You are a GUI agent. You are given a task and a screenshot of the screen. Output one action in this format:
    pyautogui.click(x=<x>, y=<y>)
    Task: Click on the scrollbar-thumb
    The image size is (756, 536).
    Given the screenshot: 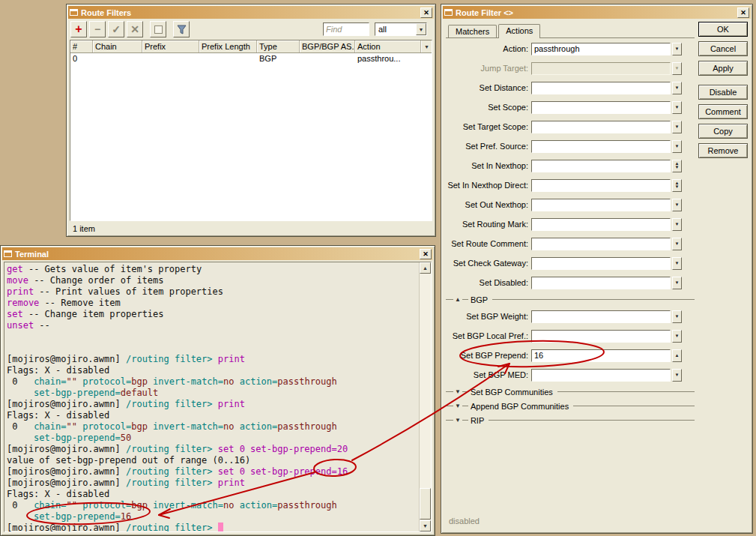 What is the action you would take?
    pyautogui.click(x=426, y=504)
    